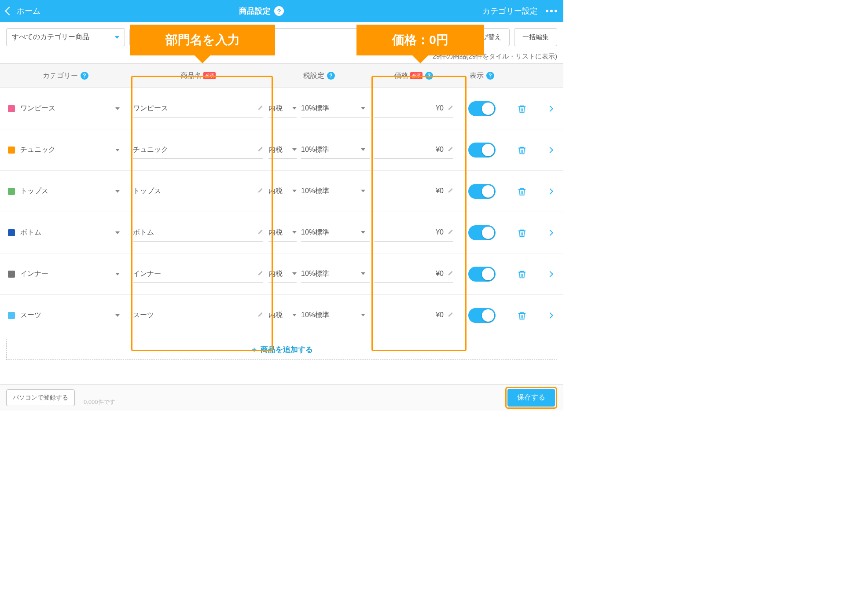 The image size is (845, 616). What do you see at coordinates (40, 398) in the screenshot?
I see `register-on-pc-button: パソコンで登録する` at bounding box center [40, 398].